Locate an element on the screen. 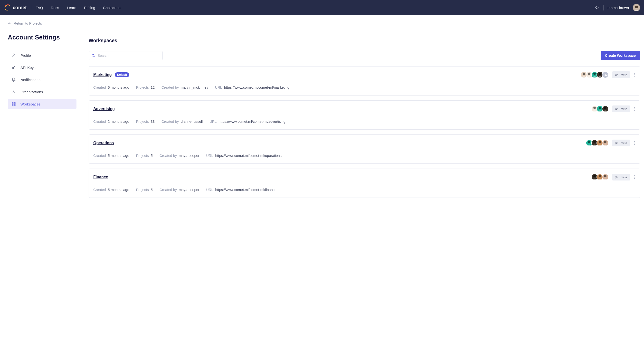  workspace-name-link: Advertising is located at coordinates (104, 109).